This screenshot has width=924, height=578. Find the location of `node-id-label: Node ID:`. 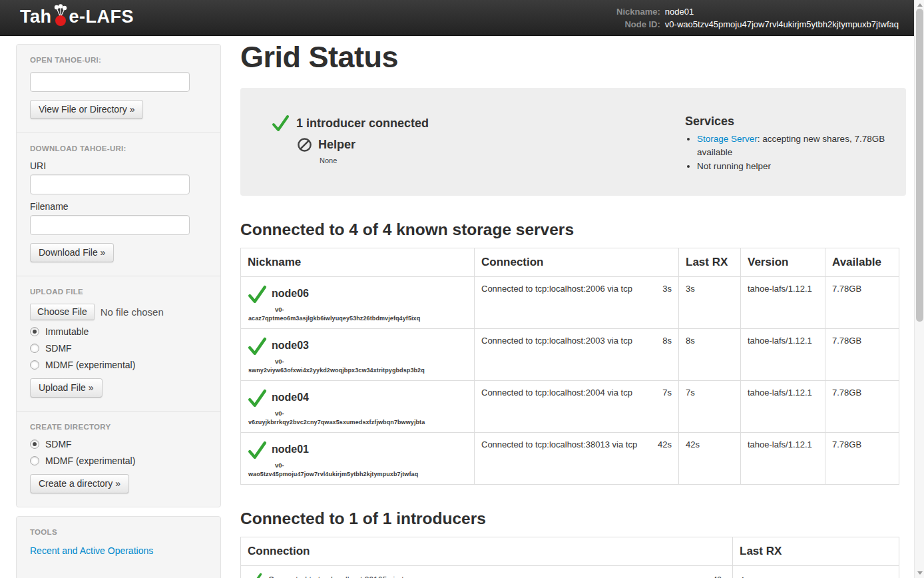

node-id-label: Node ID: is located at coordinates (638, 24).